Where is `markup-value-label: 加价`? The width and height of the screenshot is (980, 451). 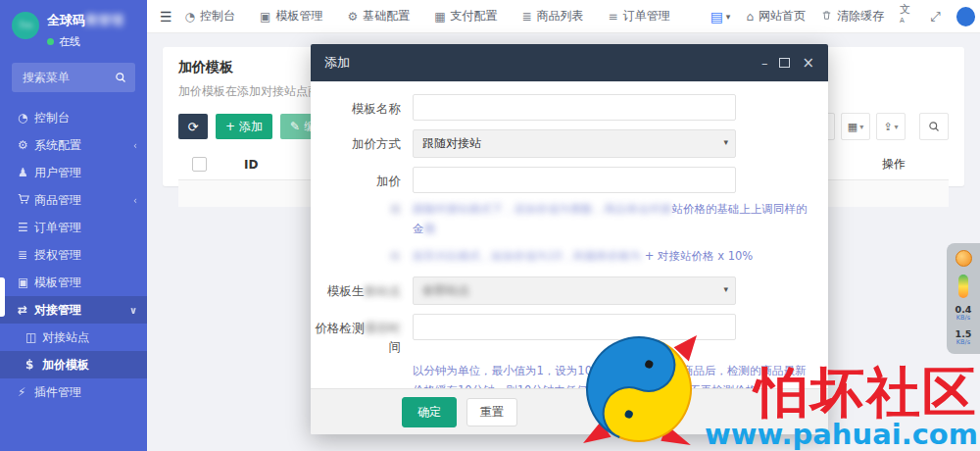
markup-value-label: 加价 is located at coordinates (356, 180).